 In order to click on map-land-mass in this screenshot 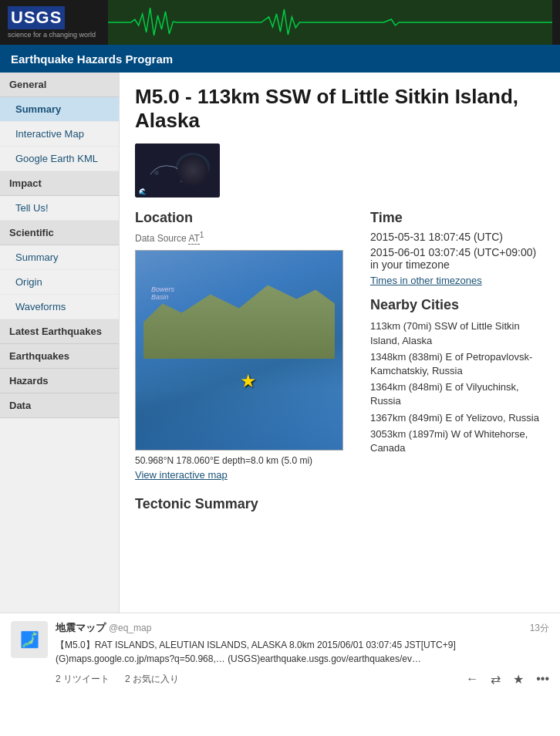, I will do `click(239, 312)`.